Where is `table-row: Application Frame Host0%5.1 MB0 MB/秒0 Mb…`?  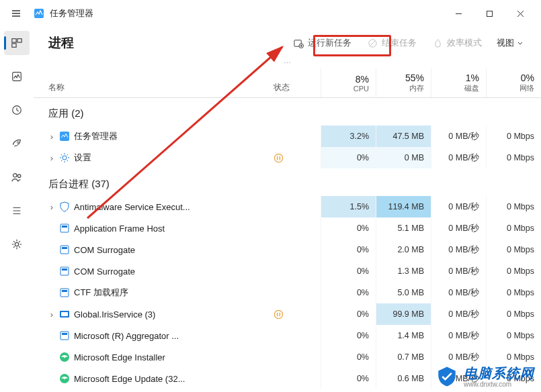
table-row: Application Frame Host0%5.1 MB0 MB/秒0 Mb… is located at coordinates (288, 228).